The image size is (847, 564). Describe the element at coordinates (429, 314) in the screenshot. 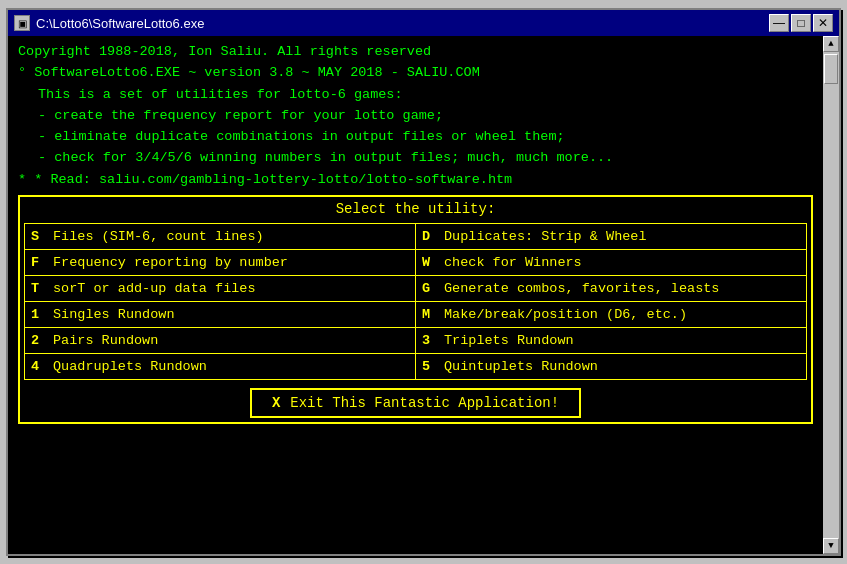

I see `menu-key-M: M` at that location.